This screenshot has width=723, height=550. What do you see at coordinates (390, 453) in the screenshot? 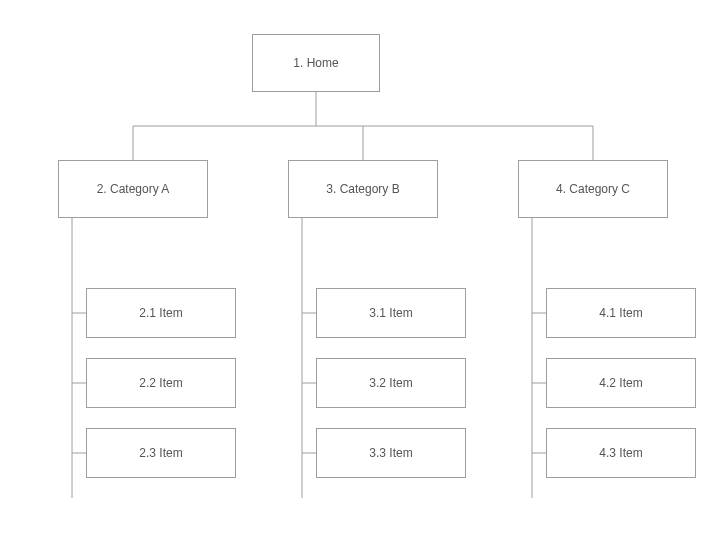
I see `node-label: 3.3 Item` at bounding box center [390, 453].